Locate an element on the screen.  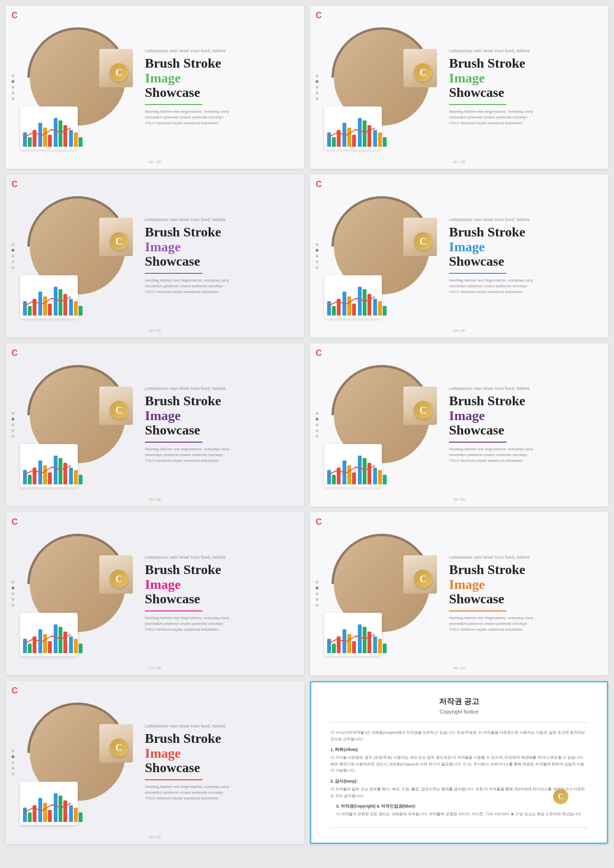
slide-pagination: 04 / 09 is located at coordinates (459, 331).